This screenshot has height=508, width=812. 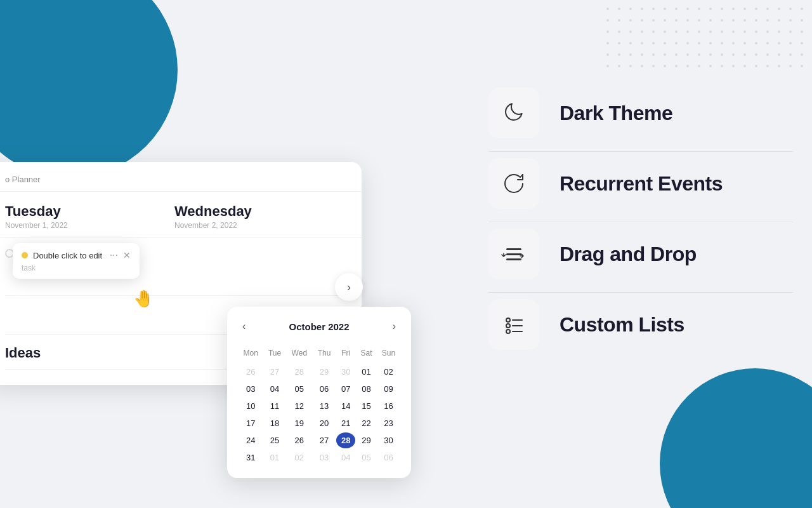 I want to click on task-more-icon: ···, so click(x=114, y=255).